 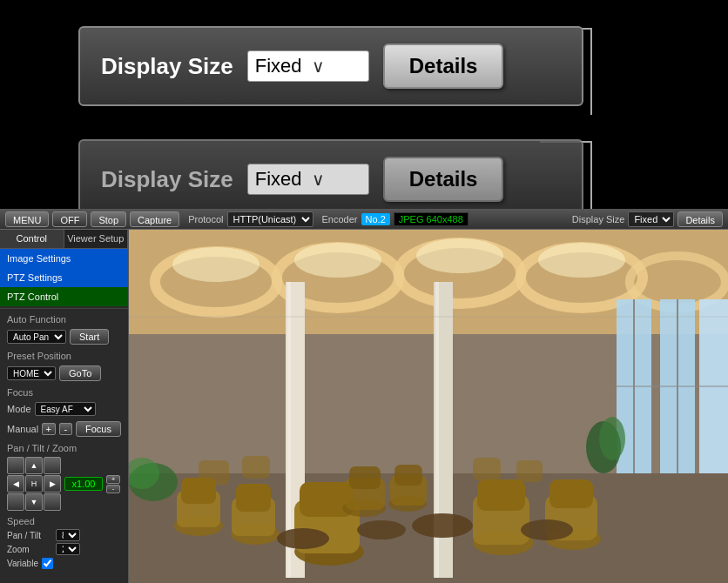 I want to click on panel-tabs: Control Viewer Setup, so click(x=64, y=239).